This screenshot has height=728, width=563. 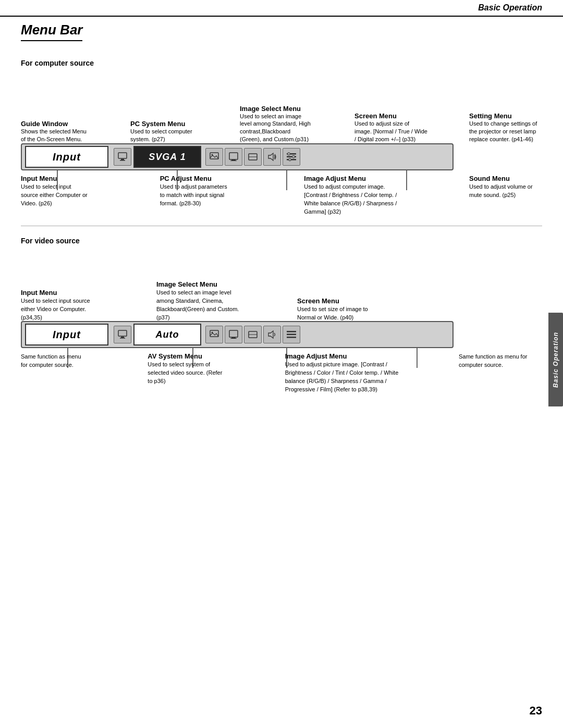 I want to click on screen-icon-v, so click(x=234, y=335).